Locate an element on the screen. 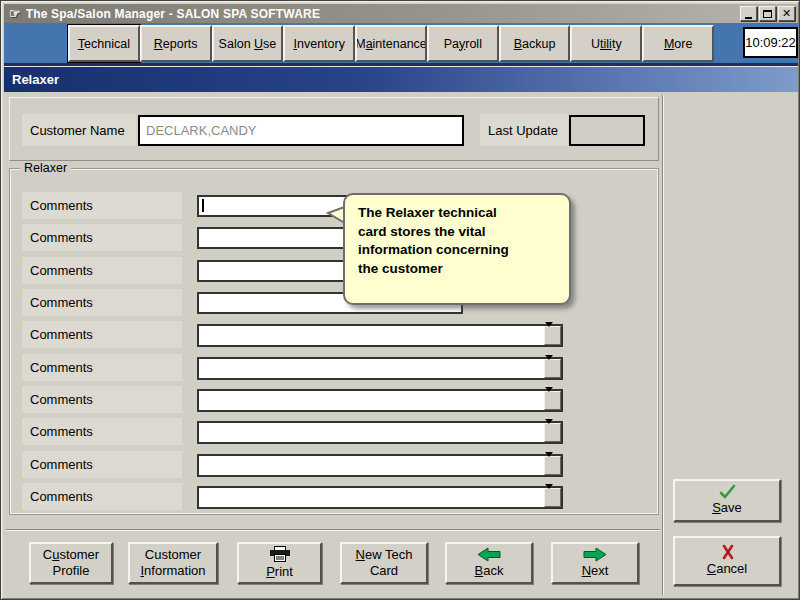  save-button: Save is located at coordinates (727, 500).